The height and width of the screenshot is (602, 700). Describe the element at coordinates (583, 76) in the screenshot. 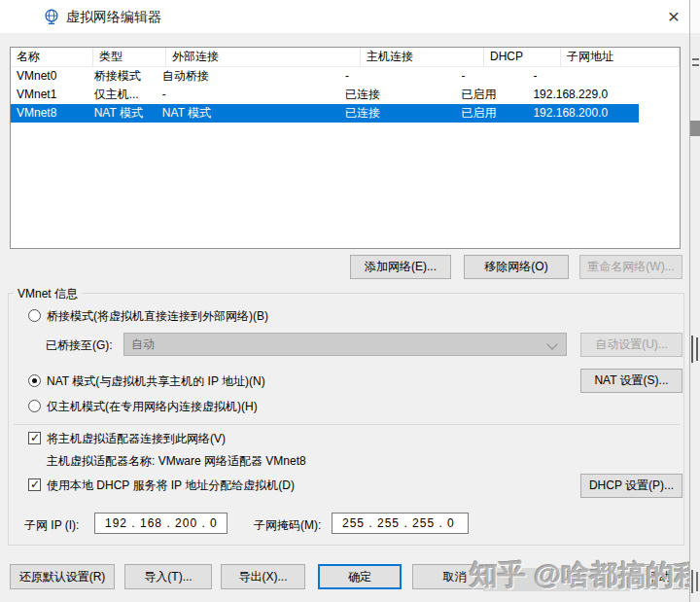

I see `cell-subnet: -` at that location.